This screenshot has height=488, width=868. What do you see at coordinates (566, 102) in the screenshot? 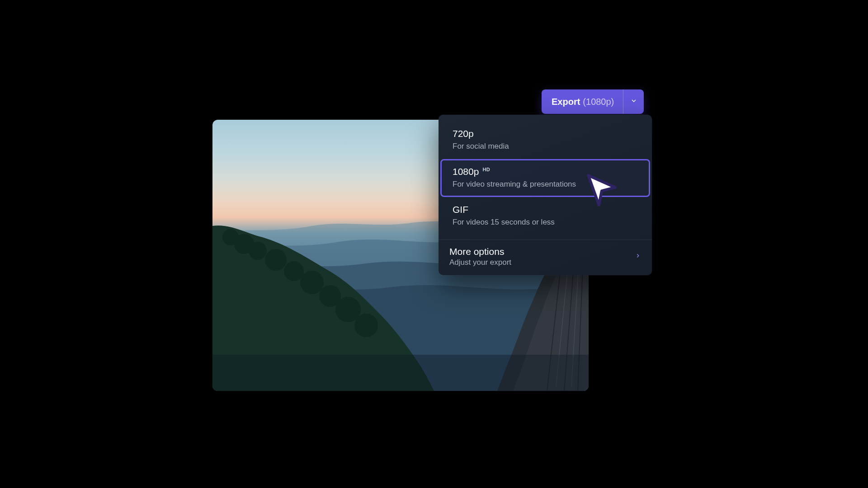
I see `export-label: Export` at bounding box center [566, 102].